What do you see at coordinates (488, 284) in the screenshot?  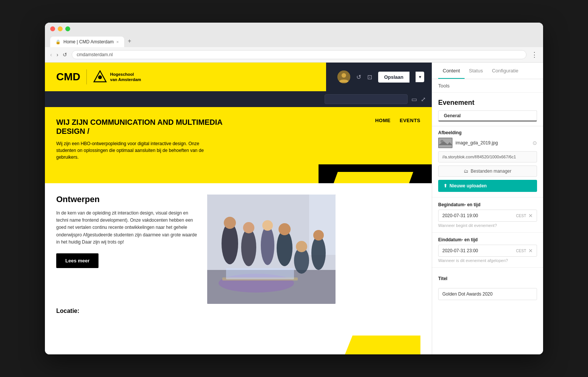 I see `titel-section: Titel Golden Dot Awards 2020` at bounding box center [488, 284].